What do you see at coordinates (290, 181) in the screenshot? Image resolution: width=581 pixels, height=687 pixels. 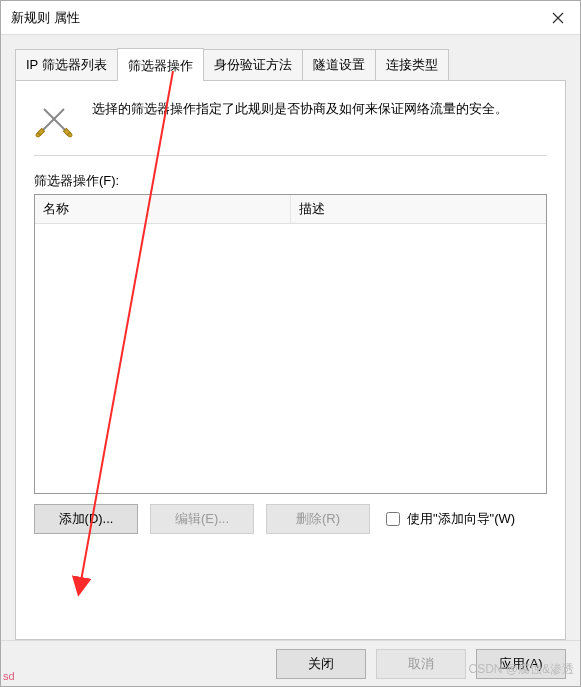 I see `listview-label: 筛选器操作(F):` at bounding box center [290, 181].